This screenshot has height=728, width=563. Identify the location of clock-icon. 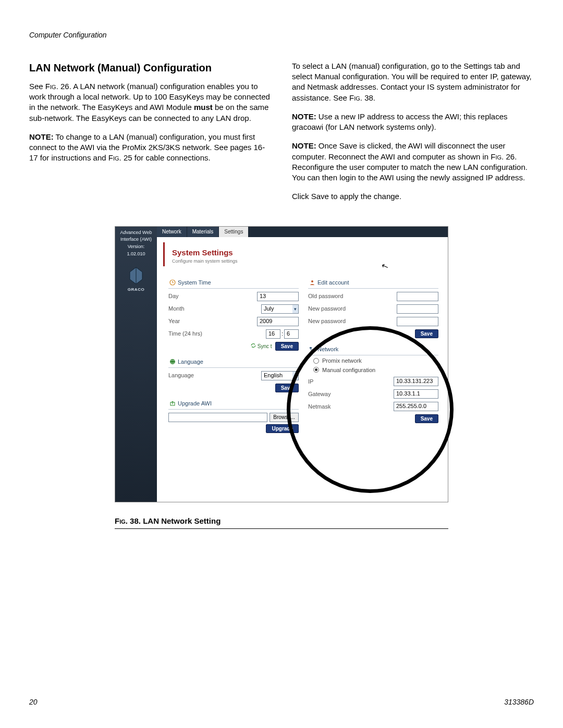
(173, 282).